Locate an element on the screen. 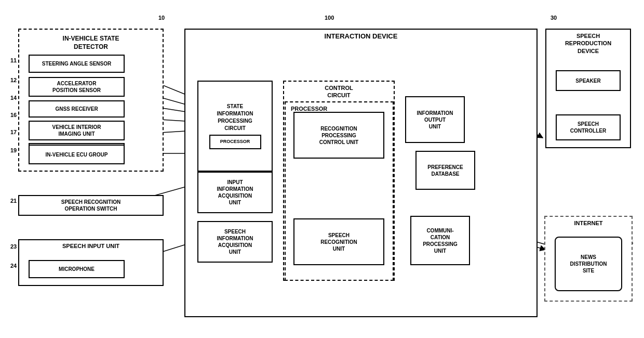 The image size is (644, 338). speech-controller-box: SPEECHCONTROLLER is located at coordinates (588, 127).